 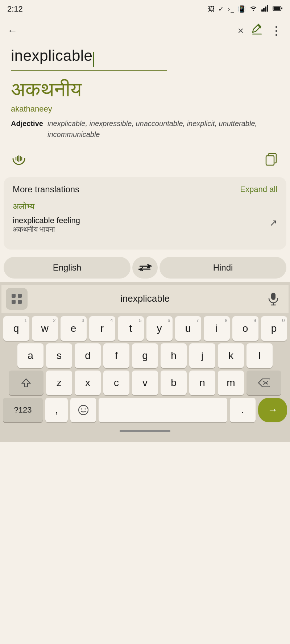 I want to click on keyboard-mic-button, so click(x=273, y=299).